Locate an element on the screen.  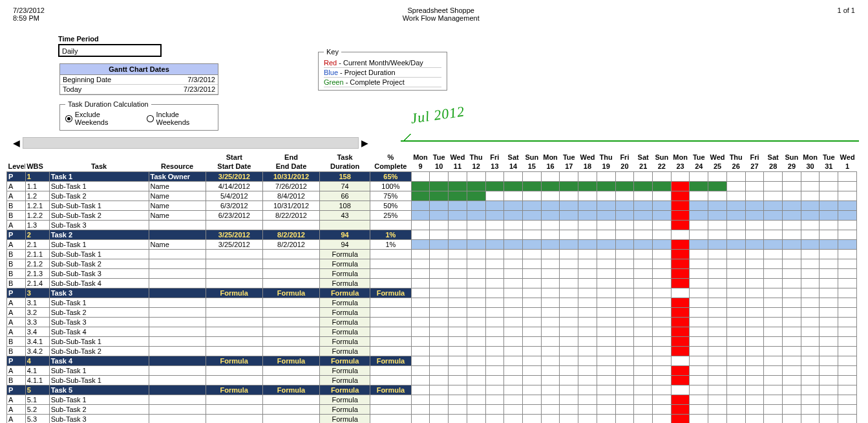
cell-wbs: 1.1 is located at coordinates (37, 186).